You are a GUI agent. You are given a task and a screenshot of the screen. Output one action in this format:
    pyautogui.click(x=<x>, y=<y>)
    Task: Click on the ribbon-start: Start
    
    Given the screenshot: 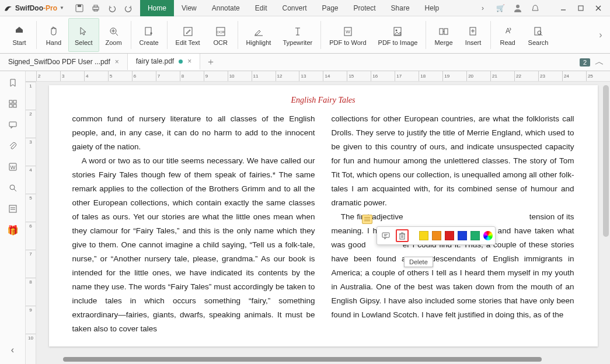 What is the action you would take?
    pyautogui.click(x=19, y=35)
    